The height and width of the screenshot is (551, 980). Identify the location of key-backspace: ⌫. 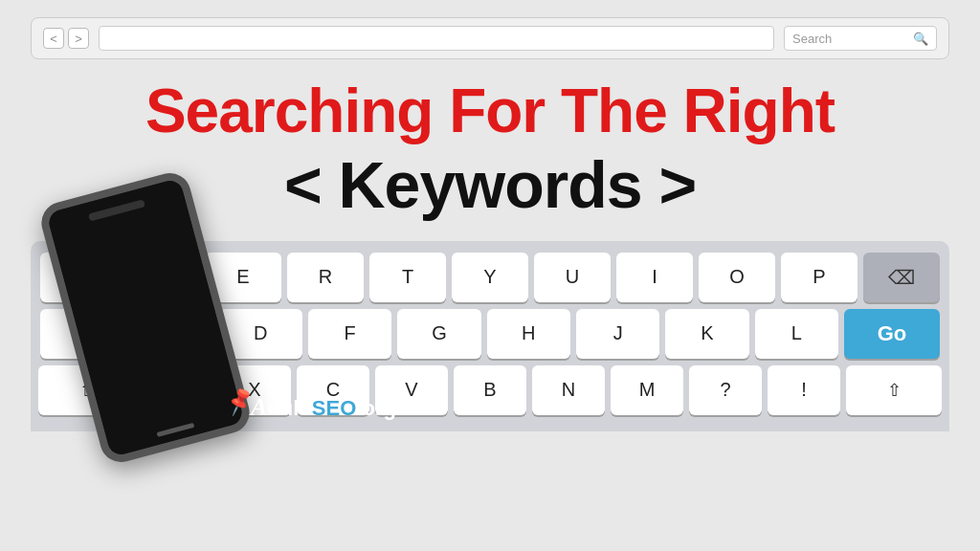
(902, 277).